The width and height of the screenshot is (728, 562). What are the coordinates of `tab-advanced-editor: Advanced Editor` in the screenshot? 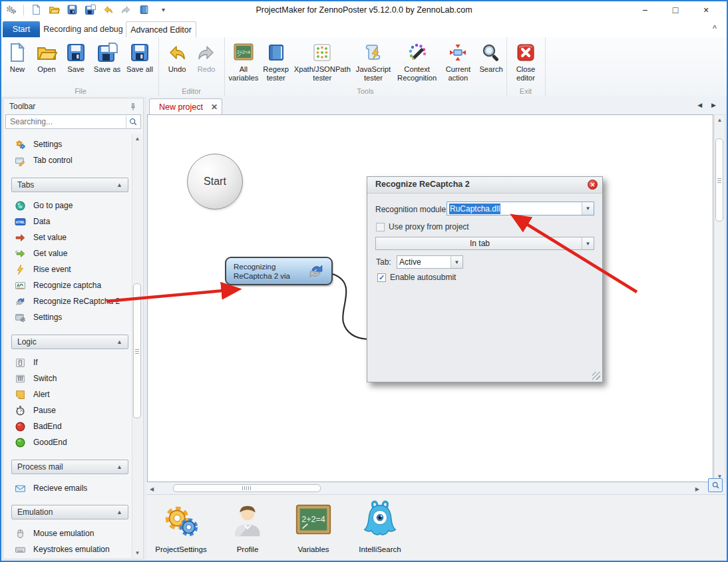 It's located at (161, 29).